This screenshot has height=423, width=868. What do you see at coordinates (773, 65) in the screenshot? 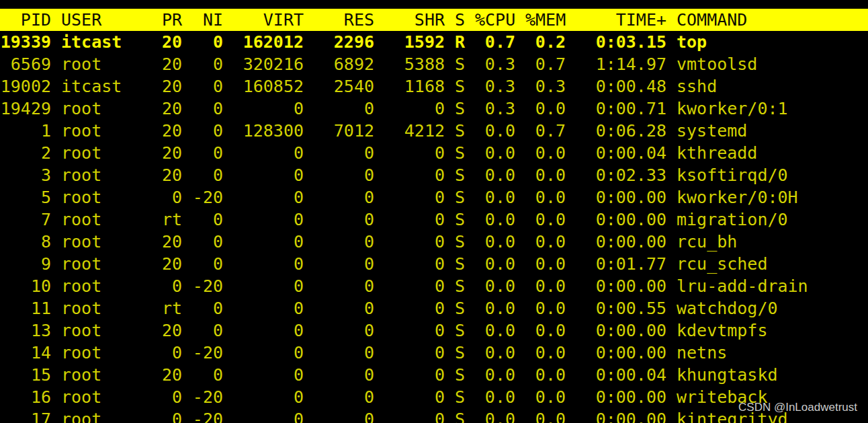
I see `cell-command: vmtoolsd` at bounding box center [773, 65].